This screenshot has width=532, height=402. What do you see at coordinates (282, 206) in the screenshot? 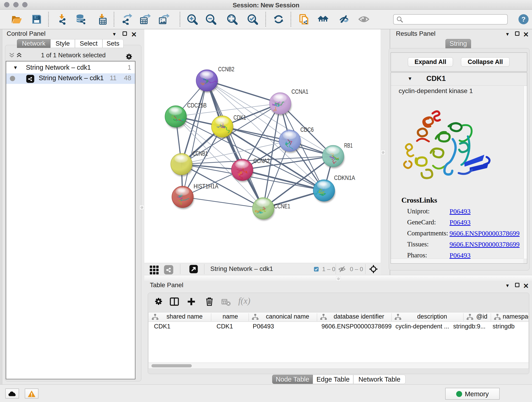
I see `svg-text: CCNE1` at bounding box center [282, 206].